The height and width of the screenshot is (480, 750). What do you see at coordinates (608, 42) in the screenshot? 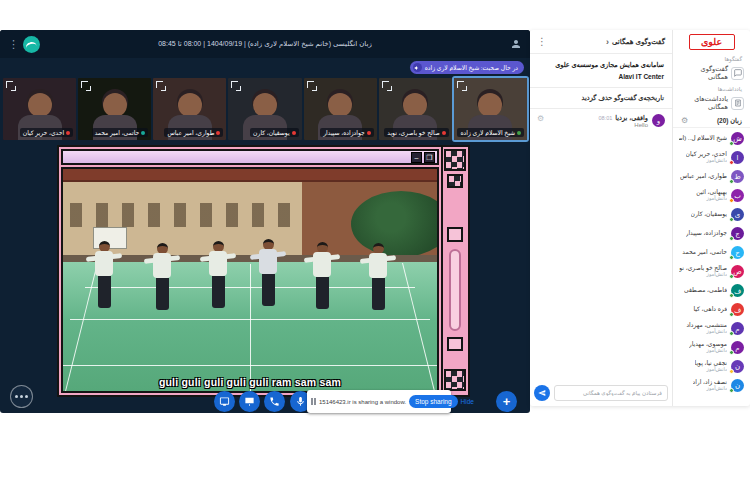
I see `back-chevron-icon: ‹` at bounding box center [608, 42].